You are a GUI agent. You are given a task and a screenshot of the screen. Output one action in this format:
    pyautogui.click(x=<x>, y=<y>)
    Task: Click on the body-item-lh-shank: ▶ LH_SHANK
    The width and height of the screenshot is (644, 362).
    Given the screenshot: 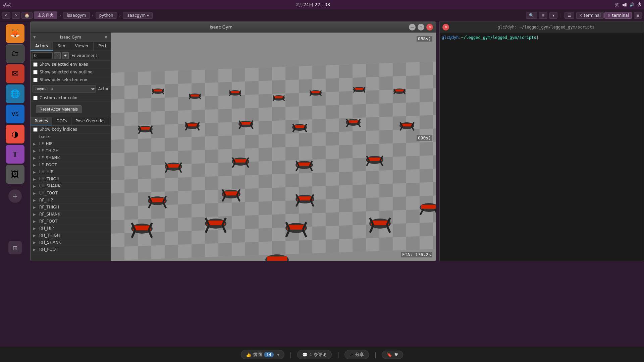 What is the action you would take?
    pyautogui.click(x=70, y=186)
    